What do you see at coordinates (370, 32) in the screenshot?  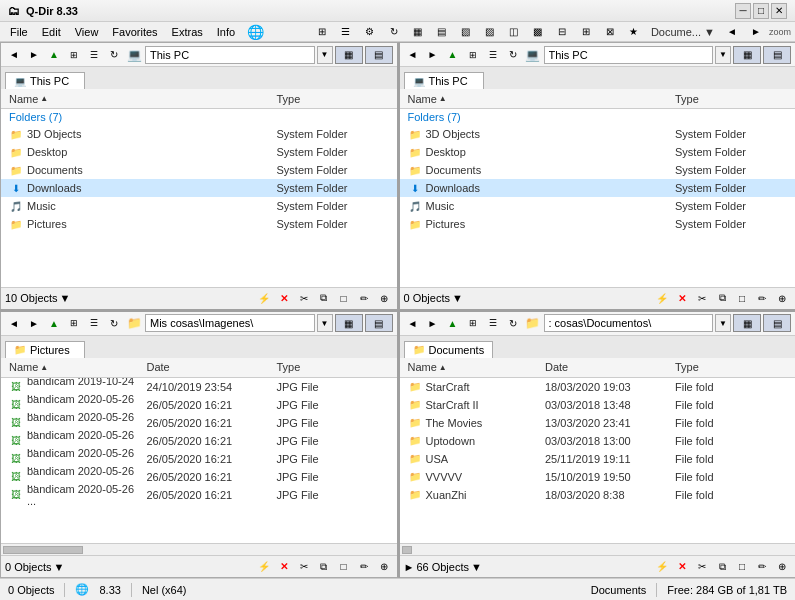 I see `toolbar-settings-btn: ⚙` at bounding box center [370, 32].